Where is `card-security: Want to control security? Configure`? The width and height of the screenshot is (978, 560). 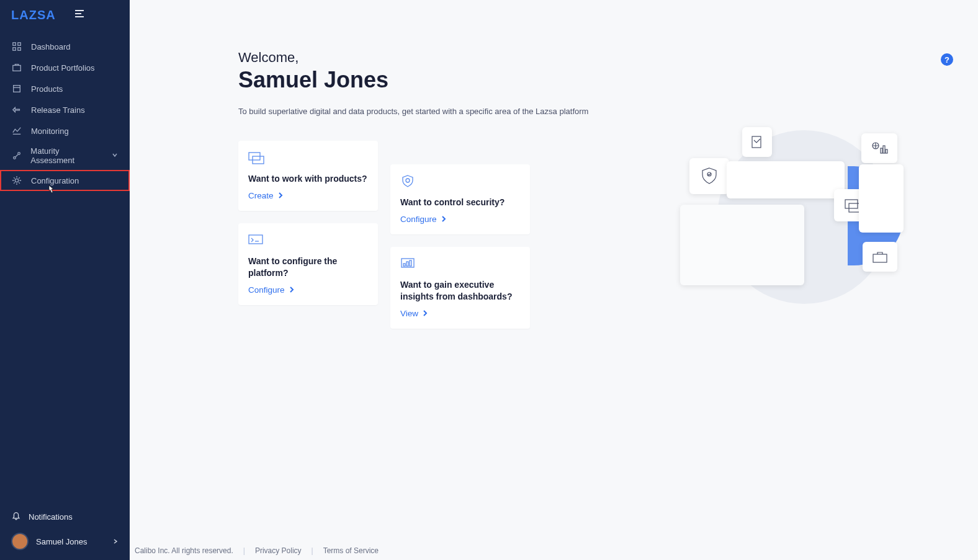 card-security: Want to control security? Configure is located at coordinates (460, 200).